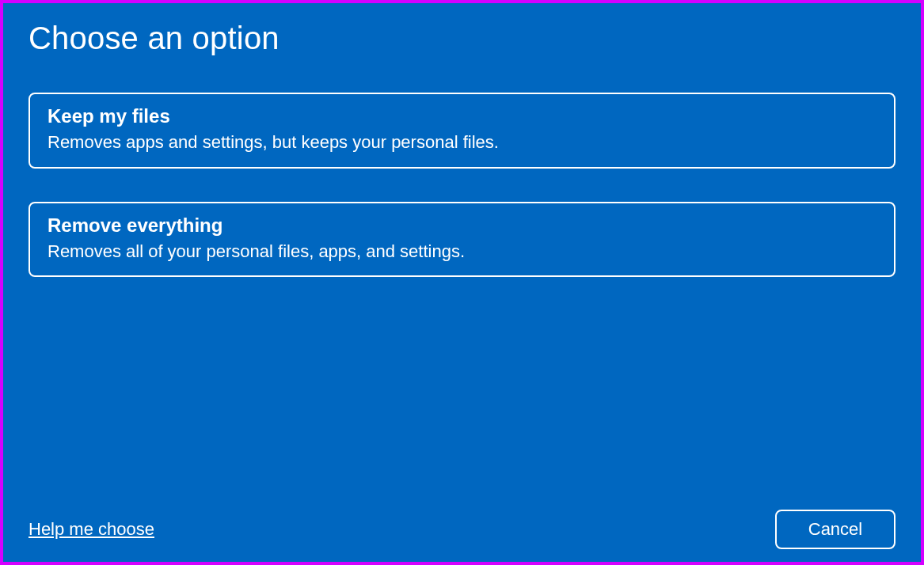 The width and height of the screenshot is (924, 565). I want to click on option-title: Keep my files, so click(462, 116).